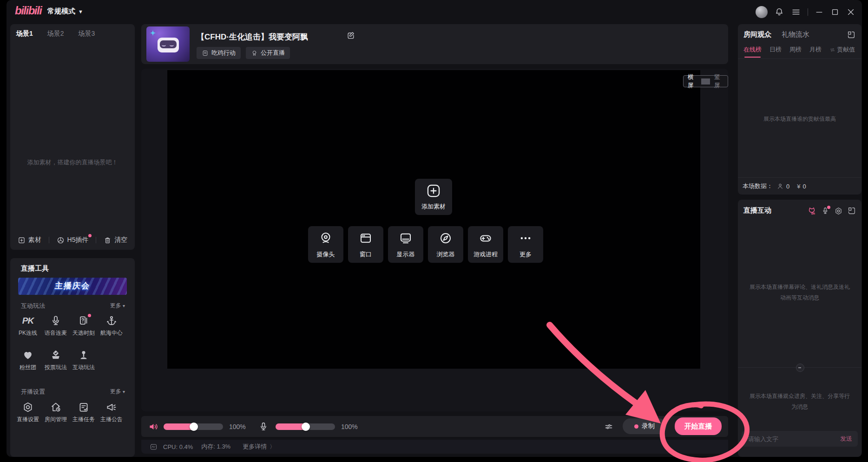 This screenshot has height=462, width=868. I want to click on mic-volume-slider, so click(305, 427).